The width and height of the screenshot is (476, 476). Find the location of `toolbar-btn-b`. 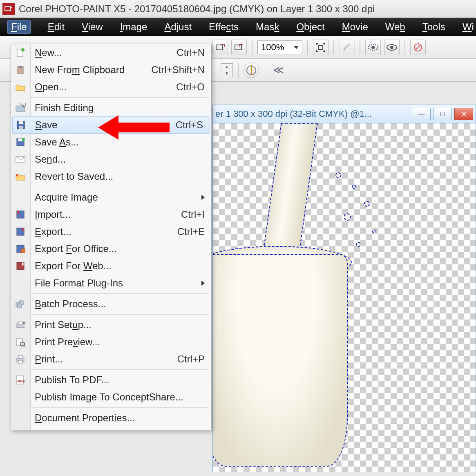

toolbar-btn-b is located at coordinates (239, 47).